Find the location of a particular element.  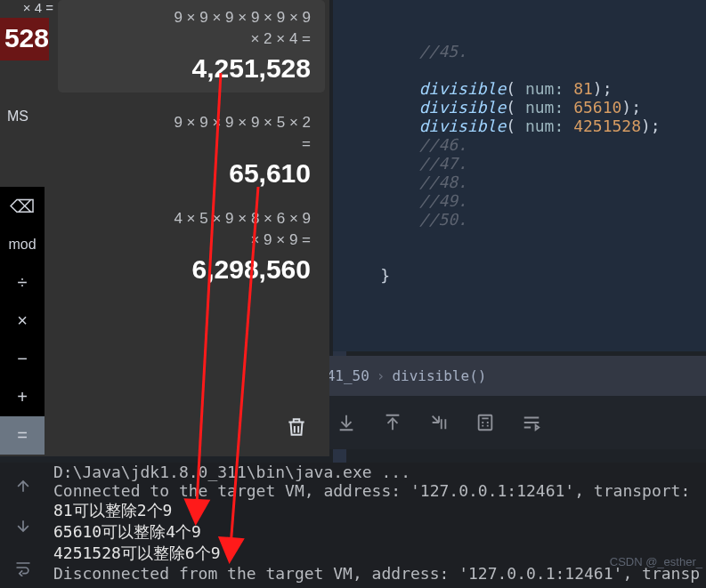

history-result: 65,610 is located at coordinates (184, 173).